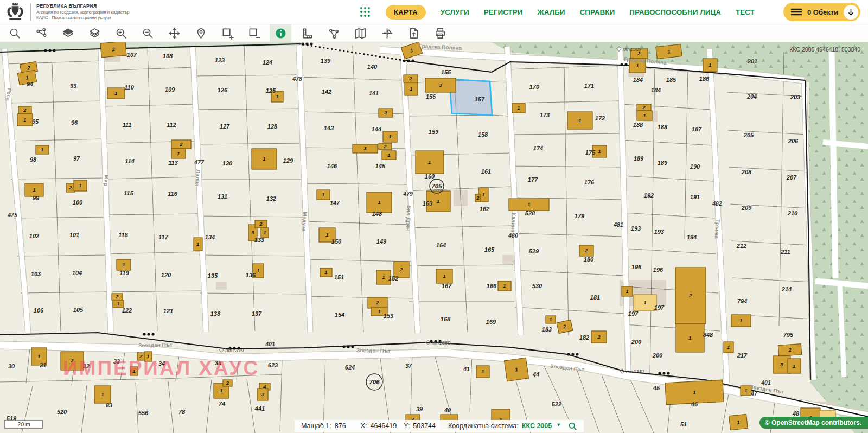 This screenshot has width=868, height=433. Describe the element at coordinates (659, 270) in the screenshot. I see `parcel-label-196: 196` at that location.